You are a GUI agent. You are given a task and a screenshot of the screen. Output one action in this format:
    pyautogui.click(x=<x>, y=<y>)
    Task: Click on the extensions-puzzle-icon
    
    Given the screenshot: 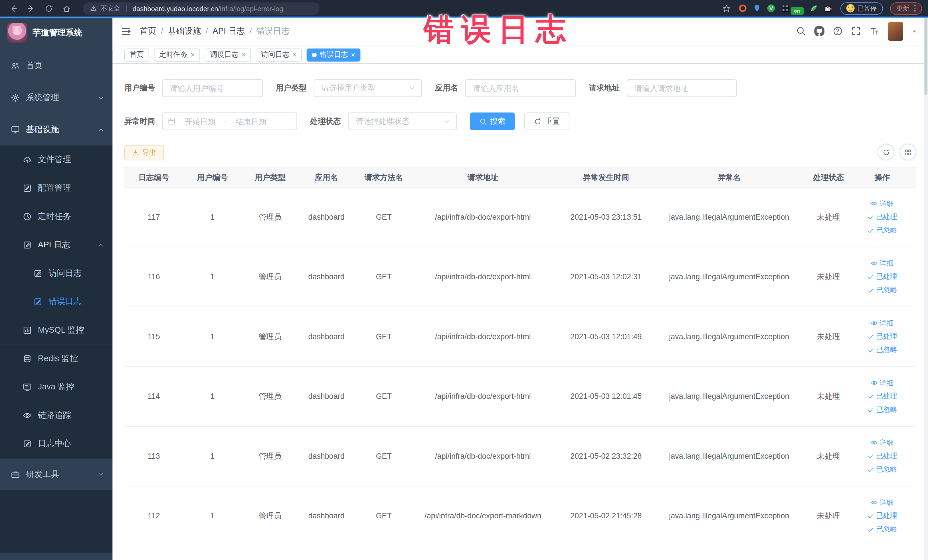 What is the action you would take?
    pyautogui.click(x=828, y=8)
    